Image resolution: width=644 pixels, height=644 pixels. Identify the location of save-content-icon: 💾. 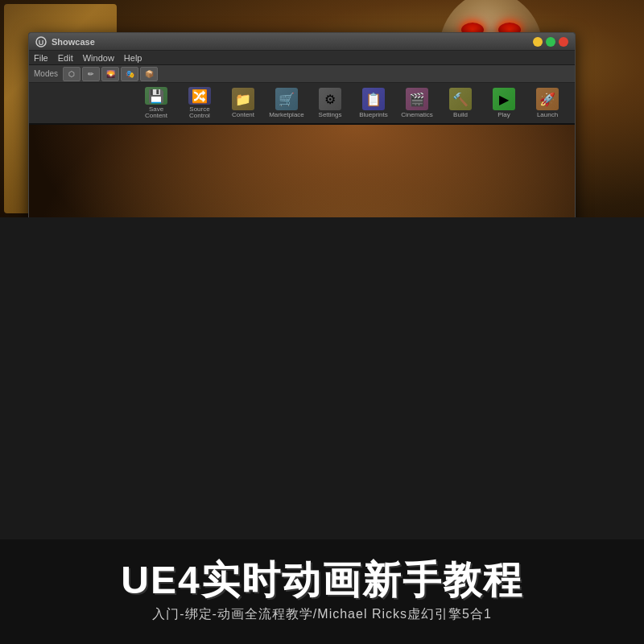
(156, 96).